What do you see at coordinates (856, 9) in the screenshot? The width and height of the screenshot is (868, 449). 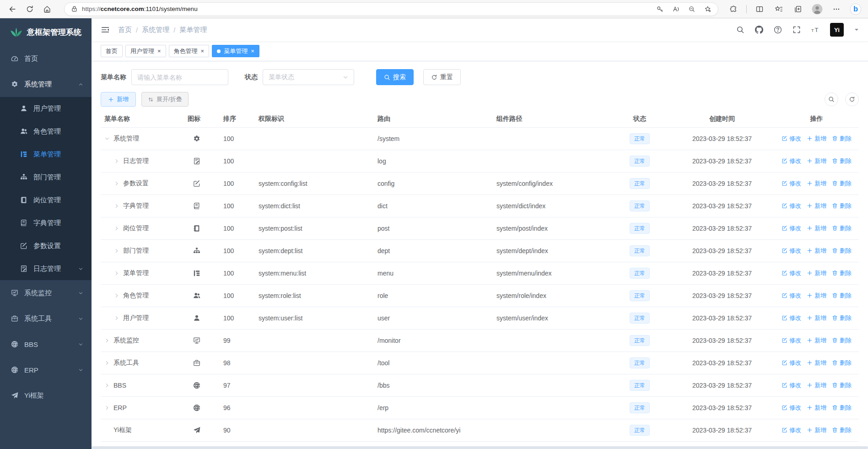 I see `bing-icon: b` at bounding box center [856, 9].